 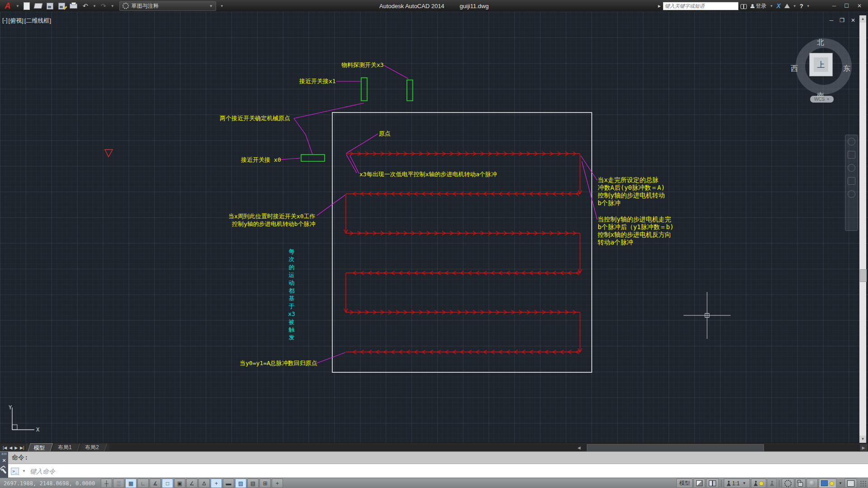 What do you see at coordinates (852, 142) in the screenshot?
I see `steering-wheel-icon` at bounding box center [852, 142].